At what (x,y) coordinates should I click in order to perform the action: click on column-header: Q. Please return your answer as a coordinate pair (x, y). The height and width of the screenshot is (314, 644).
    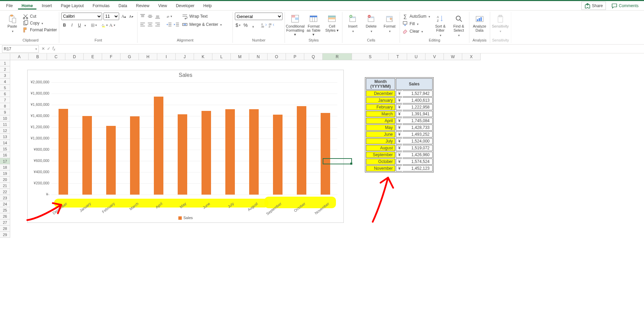
    Looking at the image, I should click on (313, 57).